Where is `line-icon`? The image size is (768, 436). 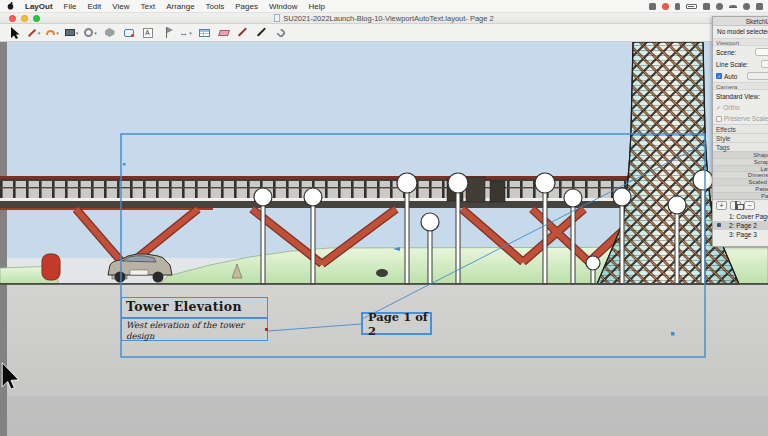
line-icon is located at coordinates (31, 32).